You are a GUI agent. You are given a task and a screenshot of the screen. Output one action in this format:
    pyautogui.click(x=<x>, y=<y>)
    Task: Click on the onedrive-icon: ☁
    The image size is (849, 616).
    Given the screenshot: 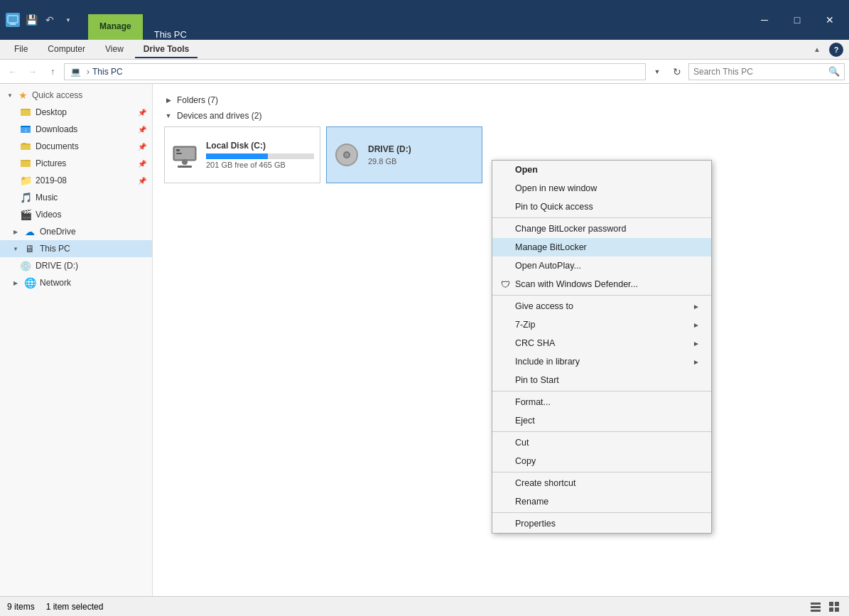 What is the action you would take?
    pyautogui.click(x=30, y=232)
    